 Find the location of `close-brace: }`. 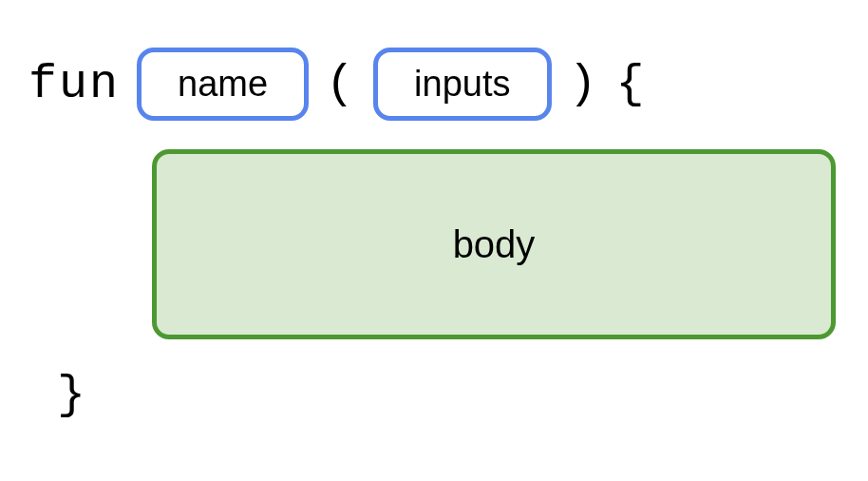

close-brace: } is located at coordinates (448, 395).